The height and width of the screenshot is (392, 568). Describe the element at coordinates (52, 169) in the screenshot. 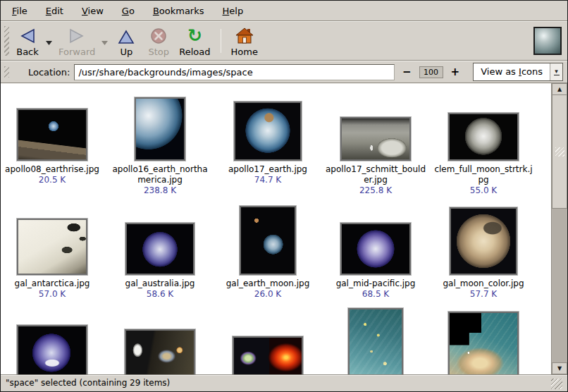

I see `file-name: apollo08_earthrise.jpg` at that location.